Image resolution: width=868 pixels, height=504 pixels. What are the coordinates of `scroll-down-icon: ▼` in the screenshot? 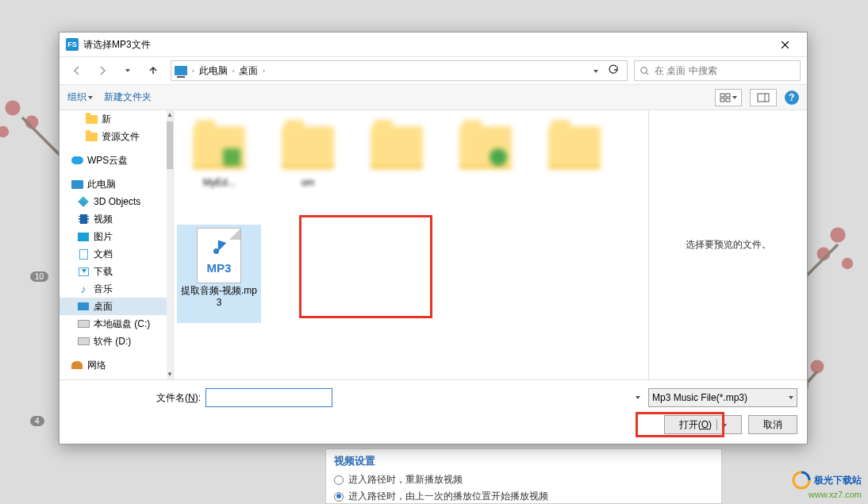 It's located at (170, 375).